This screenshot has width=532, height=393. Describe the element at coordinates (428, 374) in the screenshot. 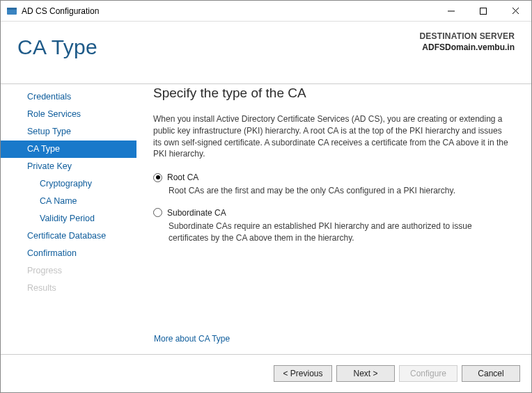

I see `configure-button: Configure` at that location.